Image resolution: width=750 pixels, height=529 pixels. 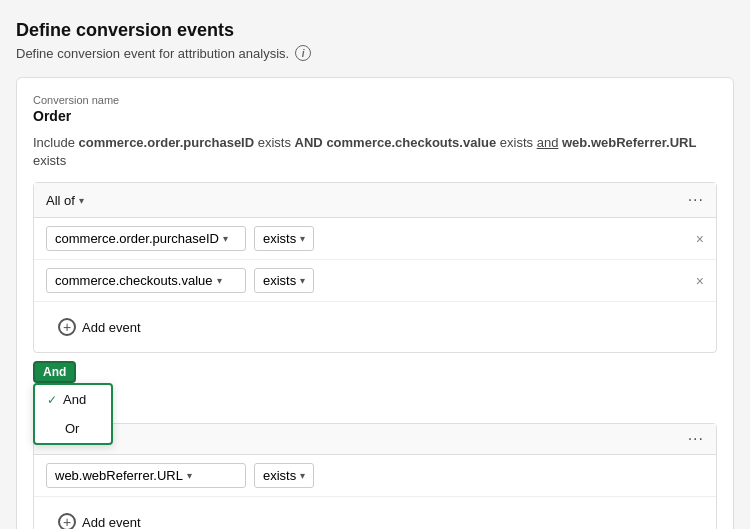 I want to click on field-select-3: web.webReferrer.URL ▾, so click(x=146, y=476).